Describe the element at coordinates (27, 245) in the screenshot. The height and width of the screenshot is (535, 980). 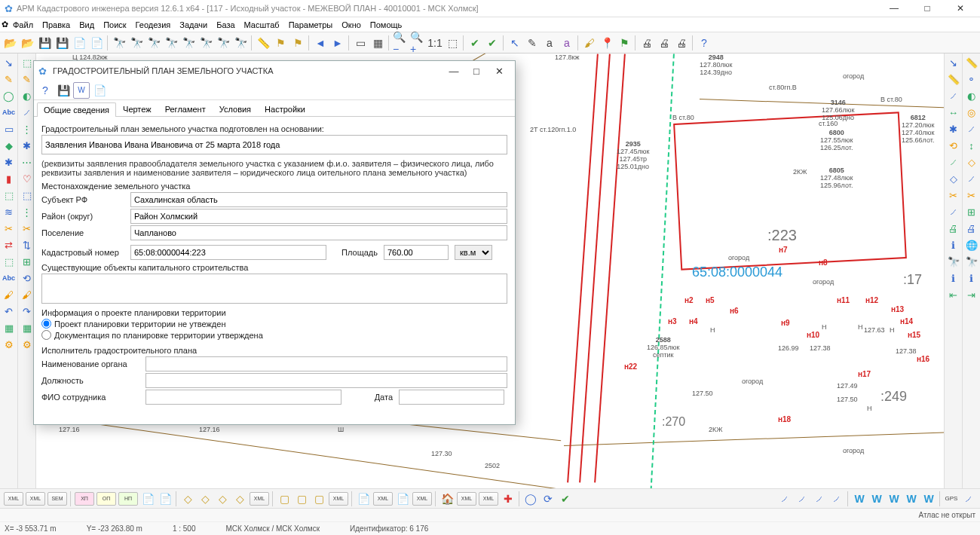
I see `side-b12-icon: ⇅` at that location.